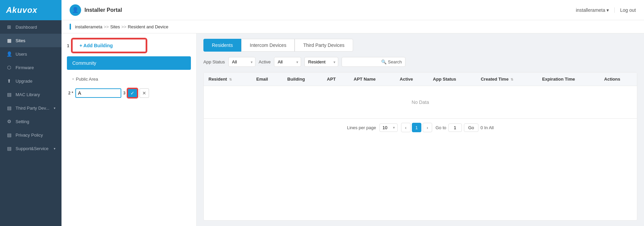  I want to click on col-expiration-time: Expiration Time, so click(568, 79).